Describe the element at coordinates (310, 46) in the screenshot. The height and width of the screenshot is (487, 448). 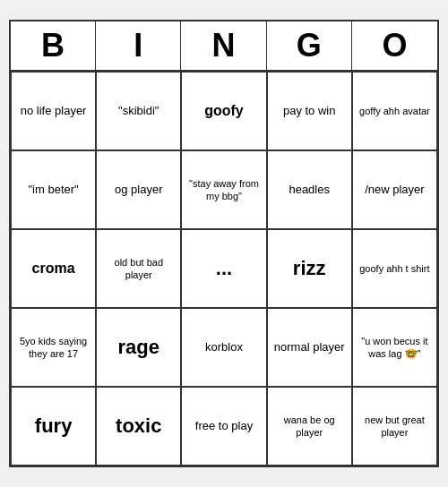
I see `header-letter-g: G` at that location.